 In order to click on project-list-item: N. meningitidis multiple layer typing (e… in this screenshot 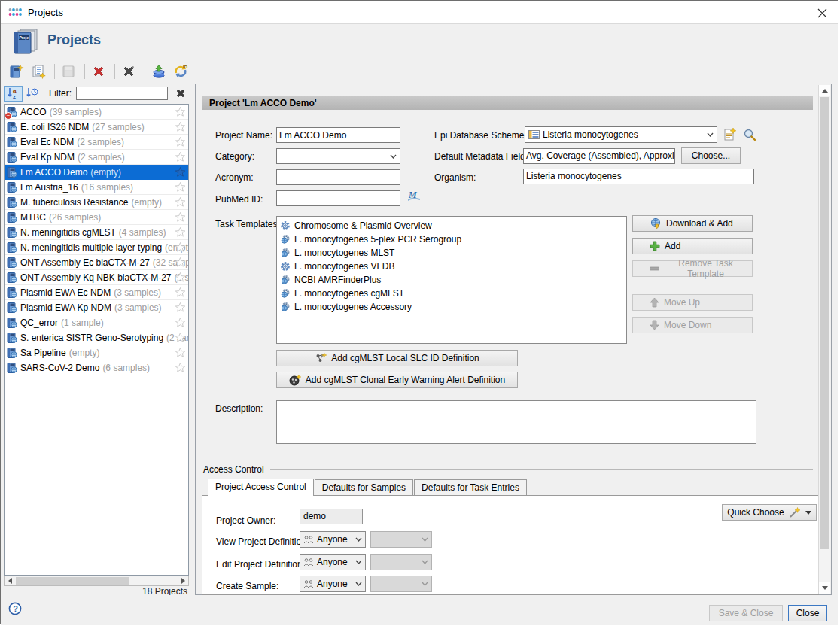, I will do `click(96, 248)`.